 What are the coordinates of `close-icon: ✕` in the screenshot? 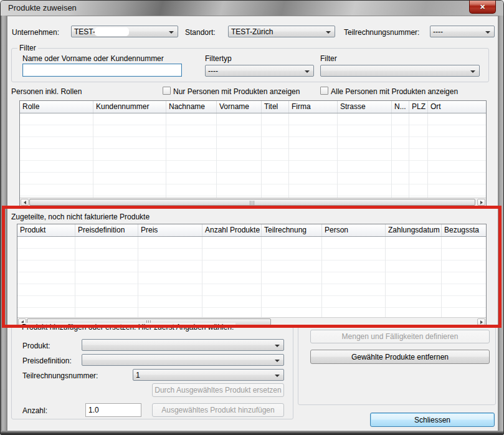 It's located at (482, 7).